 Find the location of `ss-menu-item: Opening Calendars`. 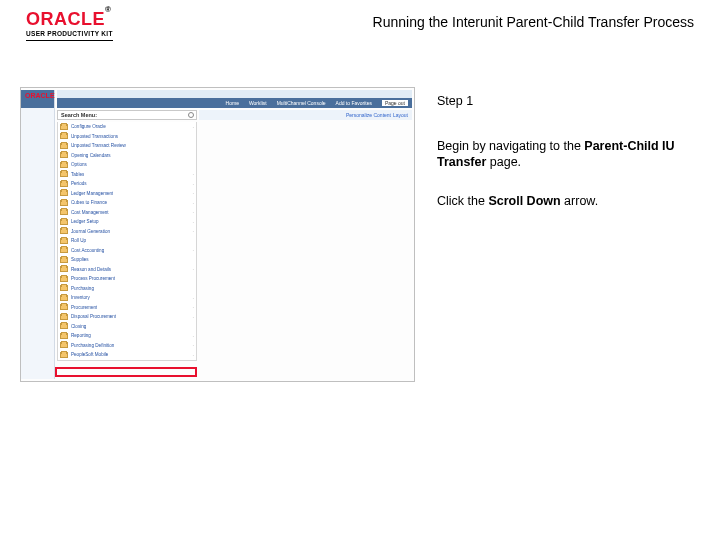

ss-menu-item: Opening Calendars is located at coordinates (127, 156).